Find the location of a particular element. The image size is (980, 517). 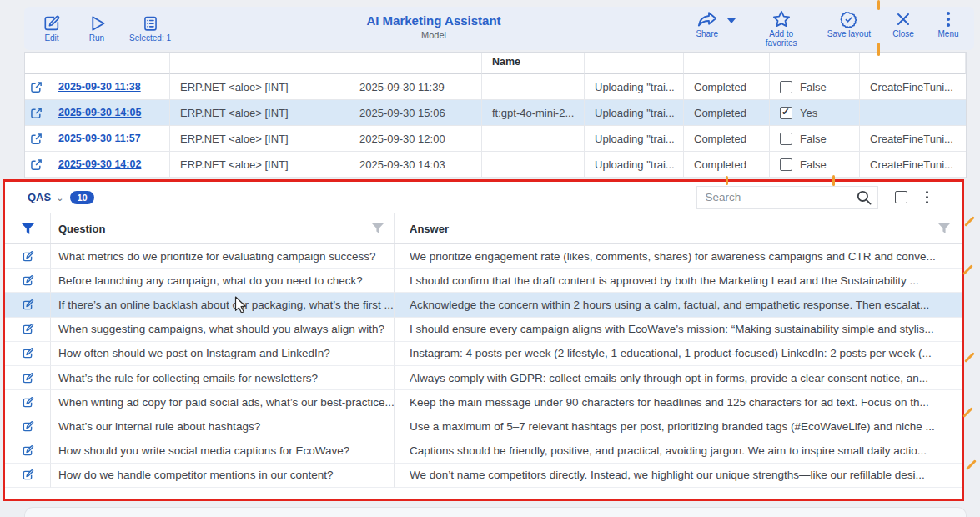

qas-title: QAS is located at coordinates (39, 197).